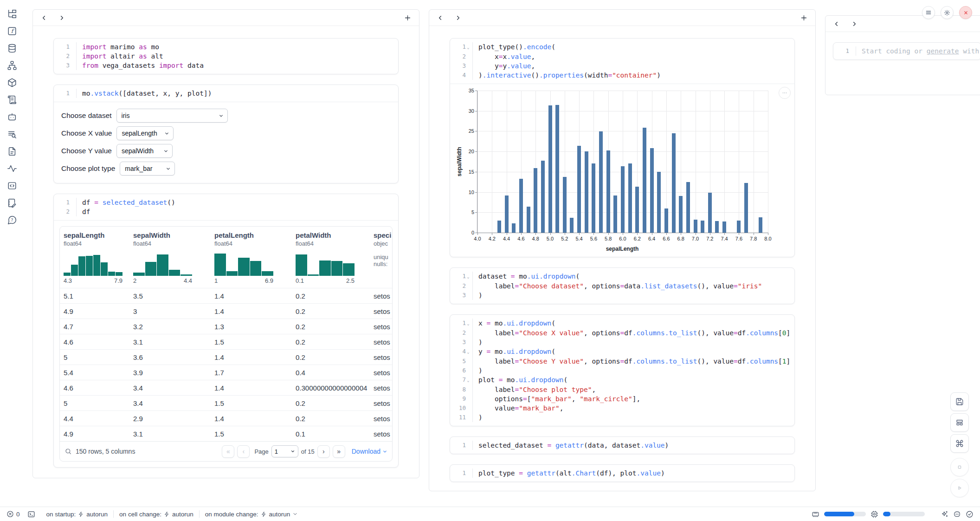 This screenshot has width=980, height=521. What do you see at coordinates (12, 100) in the screenshot?
I see `logs-icon` at bounding box center [12, 100].